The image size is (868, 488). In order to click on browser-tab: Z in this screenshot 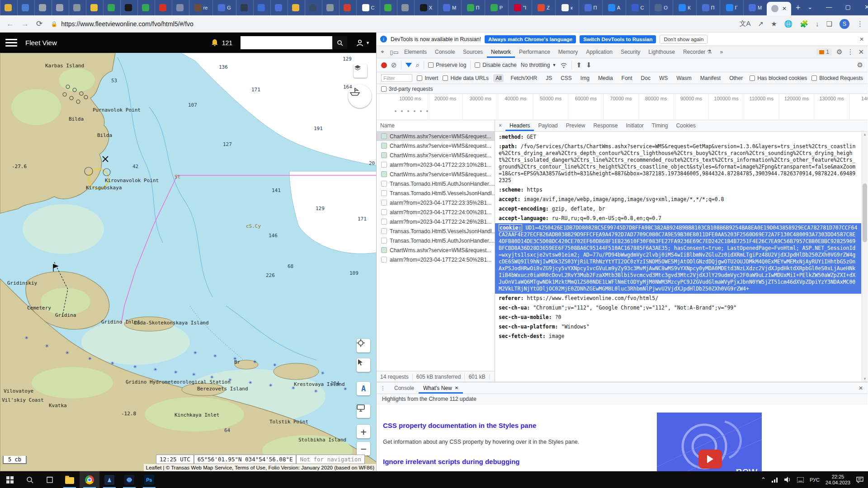, I will do `click(543, 8)`.